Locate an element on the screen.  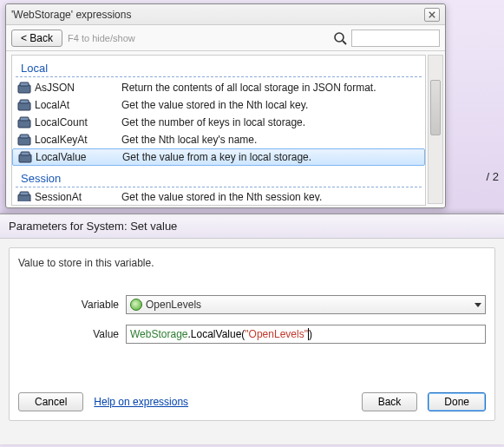
variable-row: Variable OpenLevels is located at coordinates (252, 305).